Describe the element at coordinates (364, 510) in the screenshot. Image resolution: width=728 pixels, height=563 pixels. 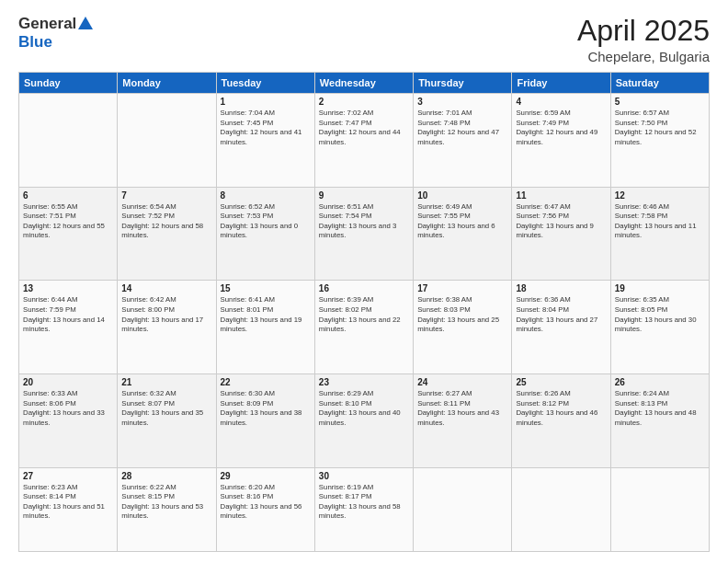
I see `table-row: 30Sunrise: 6:19 AM Sunset: 8:17 PM Dayli…` at that location.